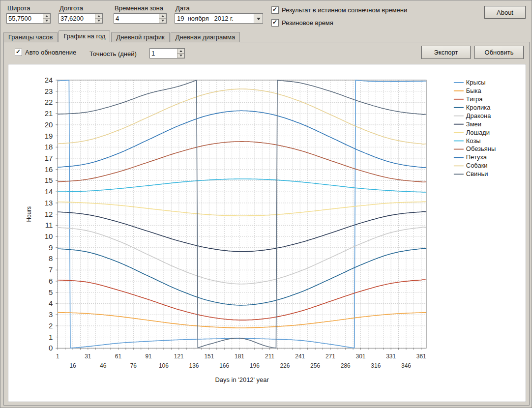 The width and height of the screenshot is (532, 408). What do you see at coordinates (406, 366) in the screenshot?
I see `svg-text: 346` at bounding box center [406, 366].